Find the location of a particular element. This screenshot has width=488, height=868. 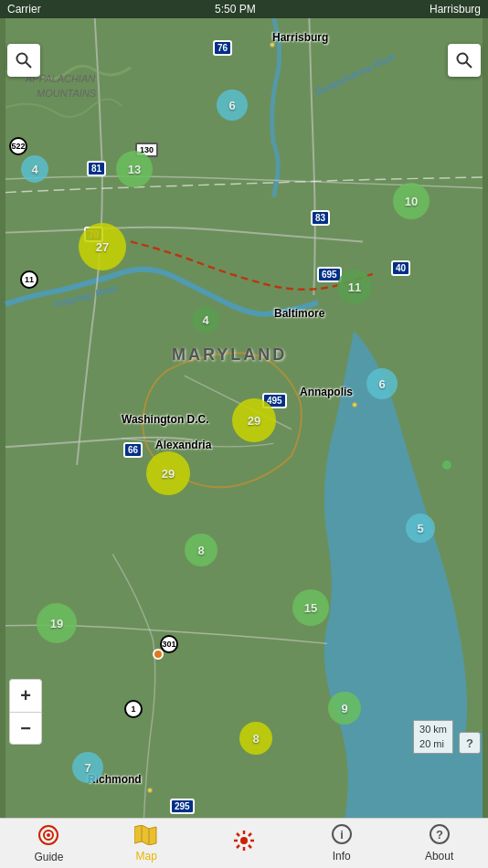

settings-icon is located at coordinates (244, 842).